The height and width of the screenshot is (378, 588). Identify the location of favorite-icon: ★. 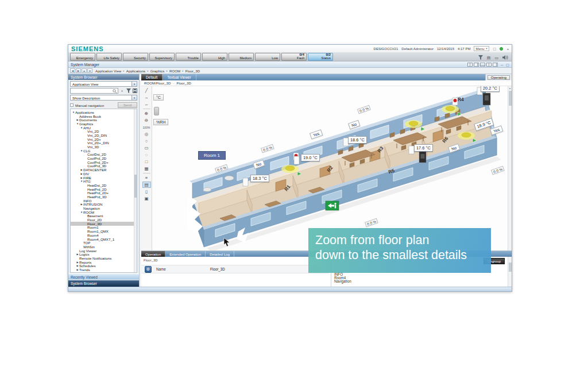
(90, 71).